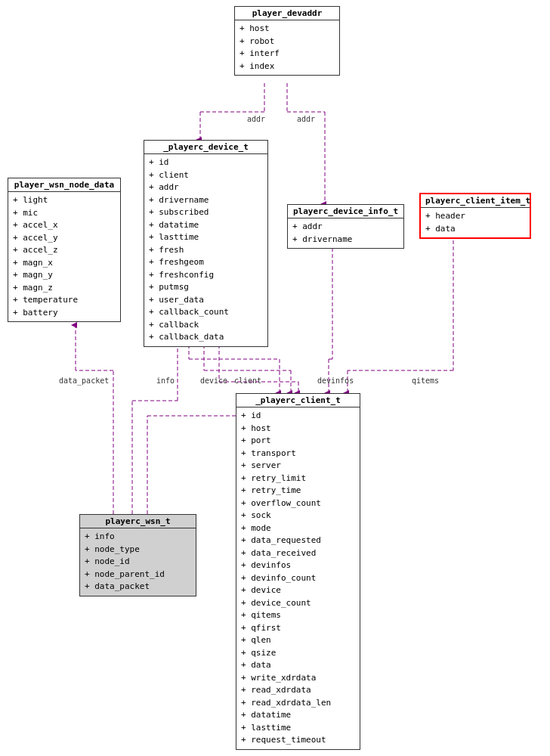 The width and height of the screenshot is (550, 756). I want to click on label-data-packet: data_packet, so click(84, 381).